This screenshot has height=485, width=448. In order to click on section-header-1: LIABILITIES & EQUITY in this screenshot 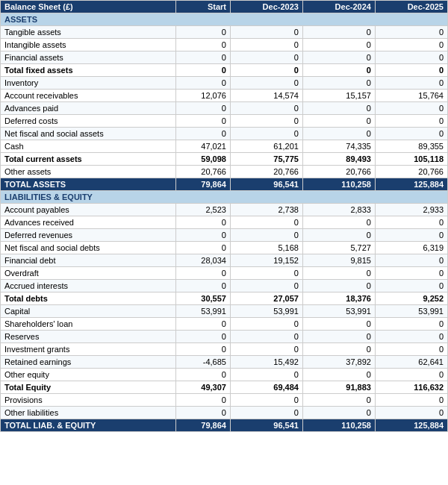, I will do `click(224, 197)`.